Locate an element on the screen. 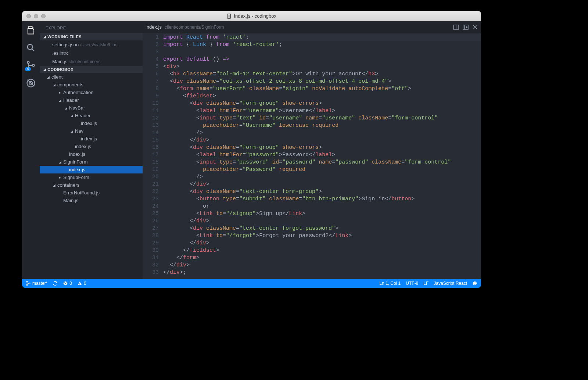 The image size is (588, 380). git-badge: 4 is located at coordinates (28, 69).